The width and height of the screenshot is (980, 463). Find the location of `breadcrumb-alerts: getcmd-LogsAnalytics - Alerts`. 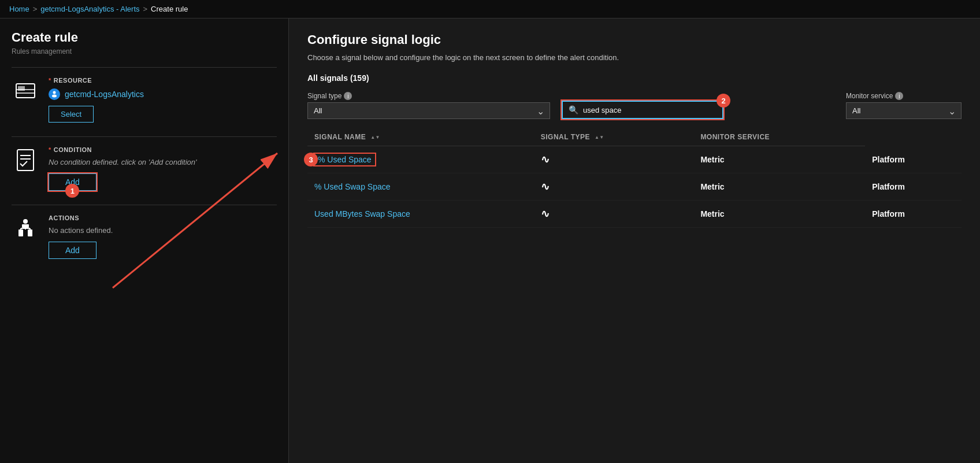

breadcrumb-alerts: getcmd-LogsAnalytics - Alerts is located at coordinates (90, 9).